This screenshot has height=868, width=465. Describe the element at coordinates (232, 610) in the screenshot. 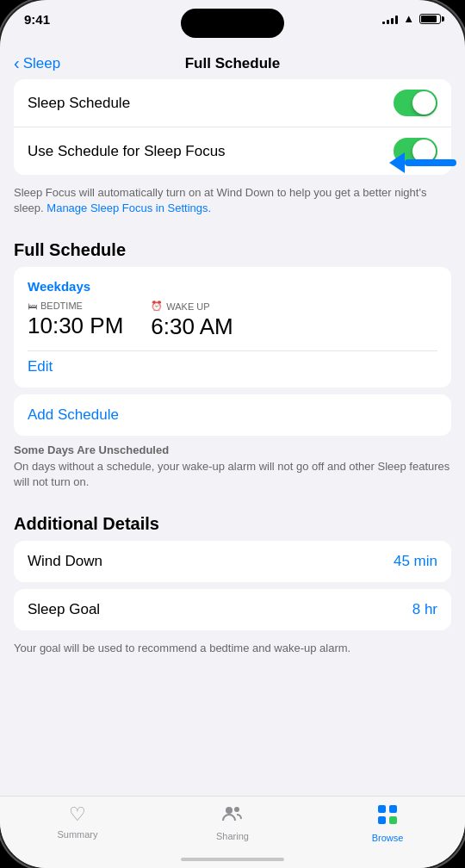

I see `sleep-goal-row: Sleep Goal 8 hr` at that location.